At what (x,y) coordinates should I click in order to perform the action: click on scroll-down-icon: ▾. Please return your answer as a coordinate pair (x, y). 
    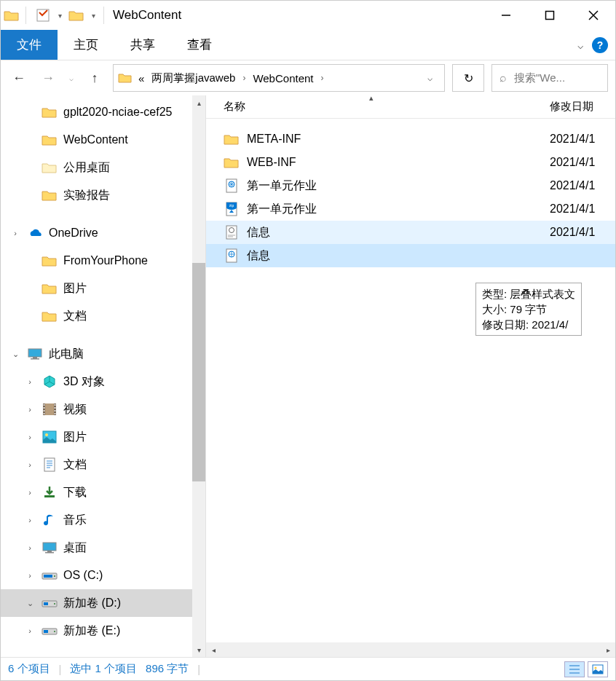
    Looking at the image, I should click on (199, 650).